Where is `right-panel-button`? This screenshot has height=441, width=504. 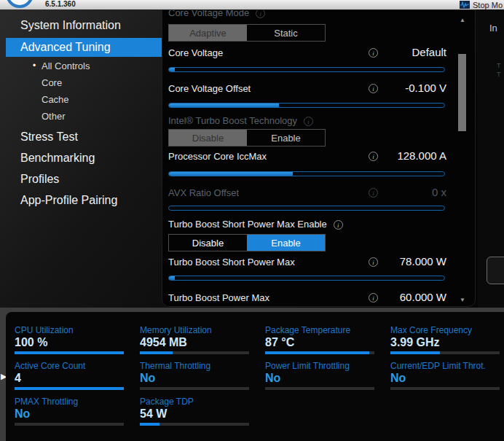 right-panel-button is located at coordinates (495, 270).